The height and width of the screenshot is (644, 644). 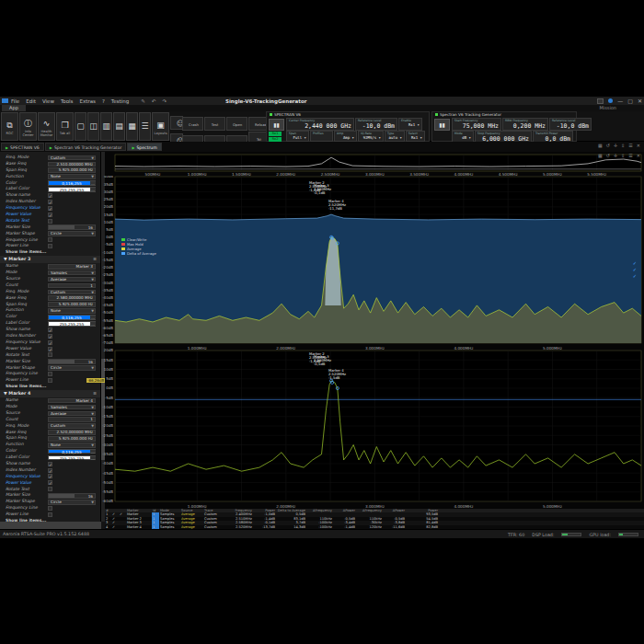 What do you see at coordinates (164, 101) in the screenshot?
I see `redo-icon: ↷` at bounding box center [164, 101].